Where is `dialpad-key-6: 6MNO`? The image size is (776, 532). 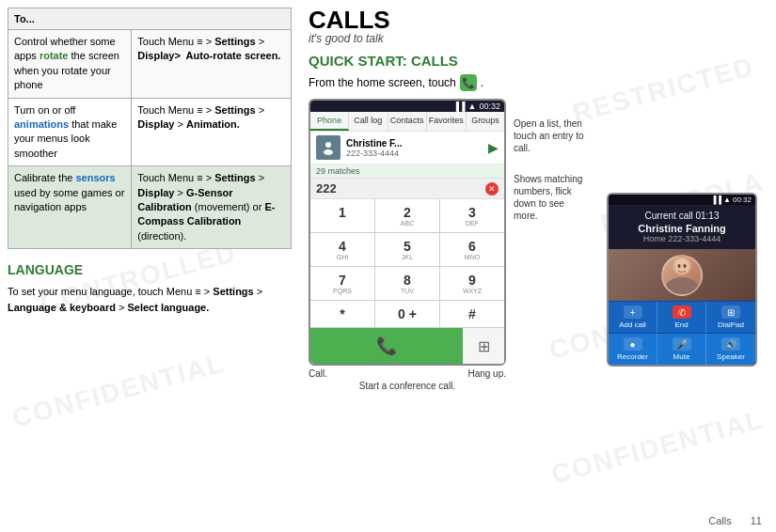
dialpad-key-6: 6MNO is located at coordinates (472, 250).